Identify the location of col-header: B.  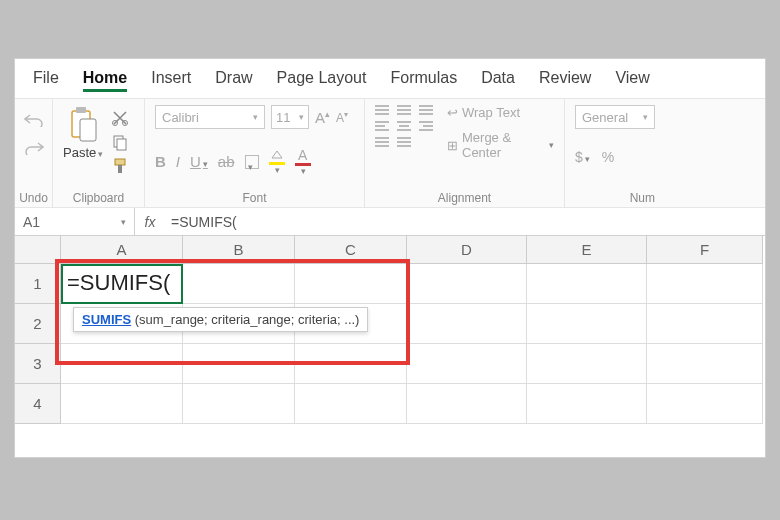
(239, 250).